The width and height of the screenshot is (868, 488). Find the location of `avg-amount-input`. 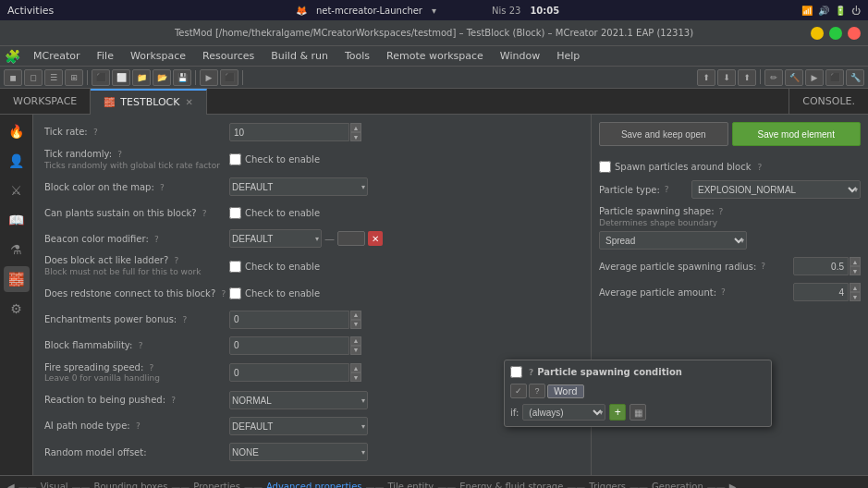

avg-amount-input is located at coordinates (821, 292).